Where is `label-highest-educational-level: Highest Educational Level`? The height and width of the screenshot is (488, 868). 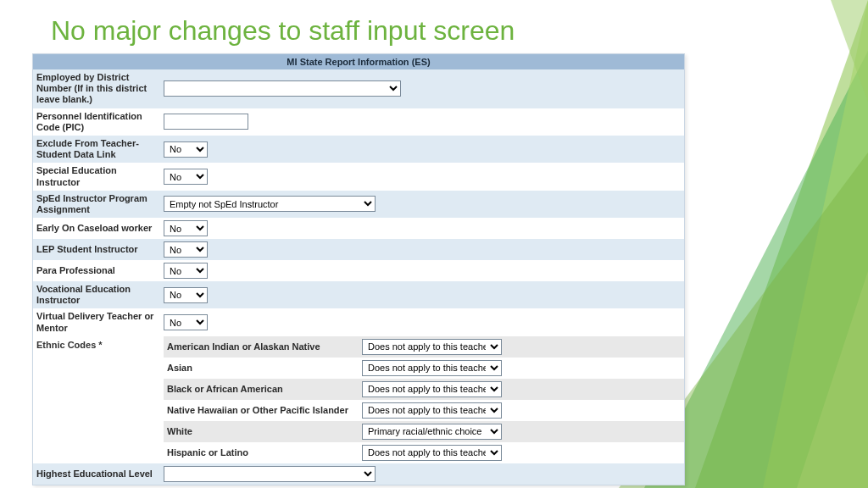
label-highest-educational-level: Highest Educational Level is located at coordinates (100, 474).